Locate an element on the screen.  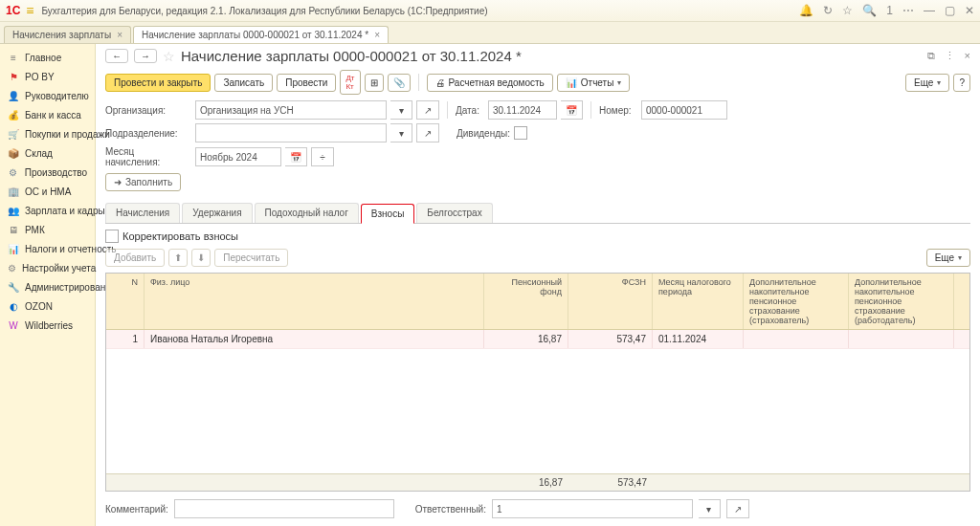
month-stepper: ÷ is located at coordinates (323, 157).